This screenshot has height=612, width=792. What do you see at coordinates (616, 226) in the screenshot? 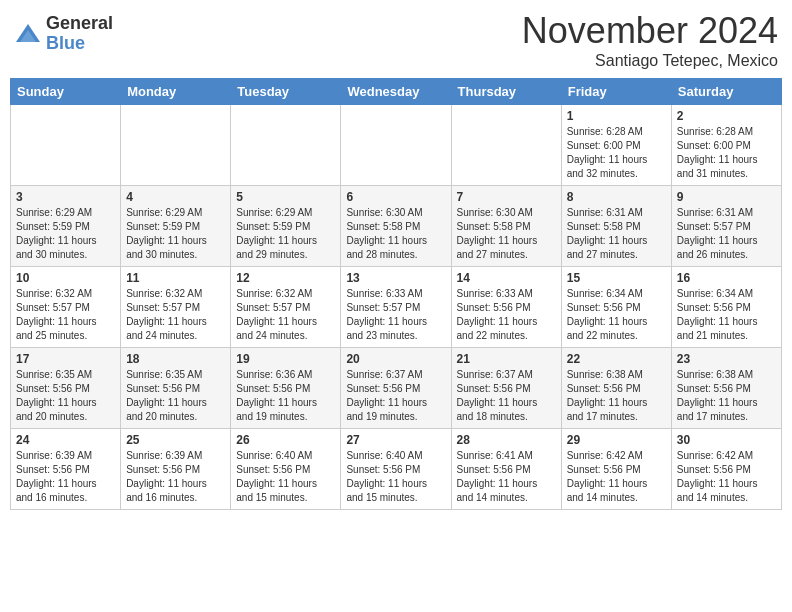
I see `calendar-cell: 8Sunrise: 6:31 AMSunset: 5:58 PMDaylight…` at bounding box center [616, 226].